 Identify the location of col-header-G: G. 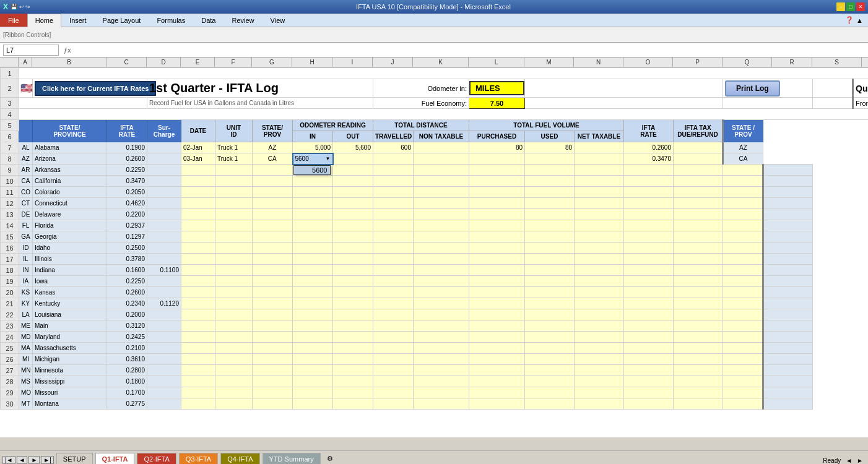
(272, 62).